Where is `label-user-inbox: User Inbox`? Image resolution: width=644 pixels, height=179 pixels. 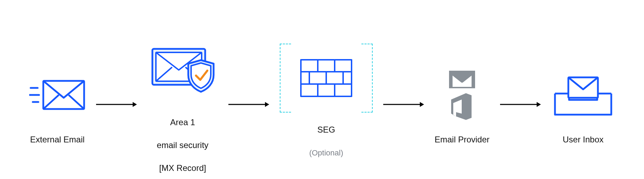 label-user-inbox: User Inbox is located at coordinates (583, 140).